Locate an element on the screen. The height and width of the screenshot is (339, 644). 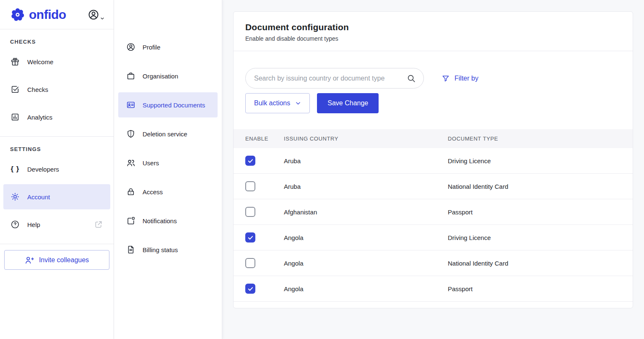
settings-item-label: Supported Documents is located at coordinates (174, 105).